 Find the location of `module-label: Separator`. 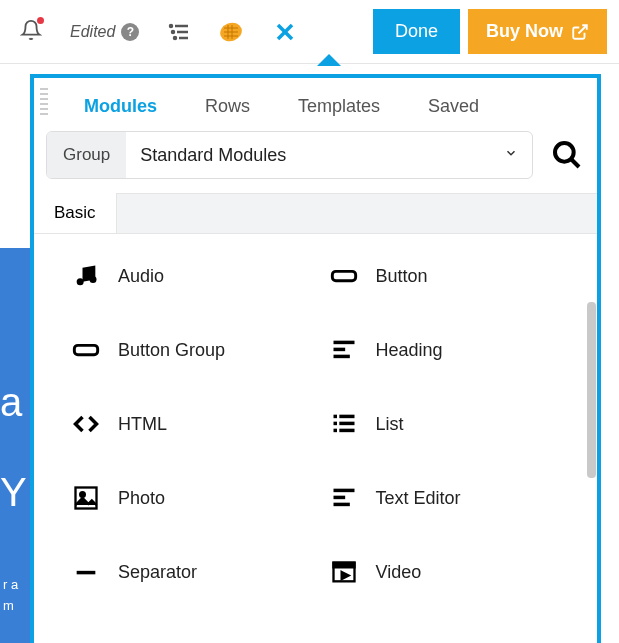

module-label: Separator is located at coordinates (158, 572).